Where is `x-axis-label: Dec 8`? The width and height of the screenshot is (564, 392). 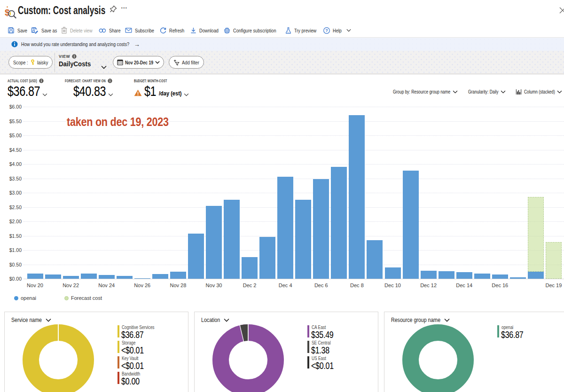 x-axis-label: Dec 8 is located at coordinates (357, 285).